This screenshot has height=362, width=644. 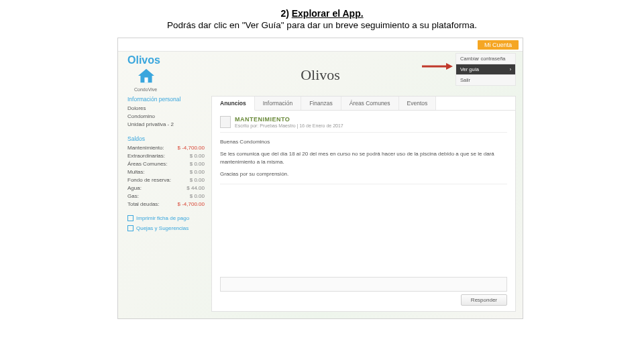 I want to click on post-thanks: Gracias por su comprensión., so click(x=364, y=174).